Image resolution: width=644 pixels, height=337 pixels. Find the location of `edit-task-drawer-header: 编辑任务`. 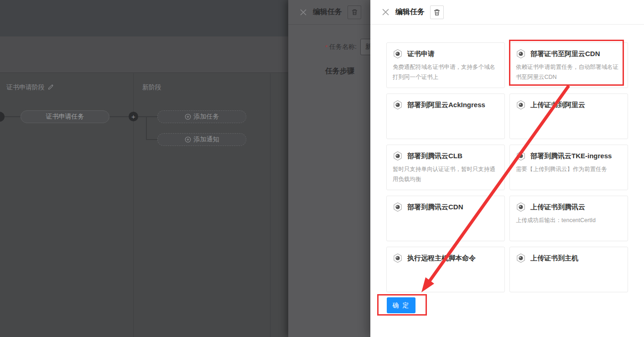

edit-task-drawer-header: 编辑任务 is located at coordinates (329, 12).